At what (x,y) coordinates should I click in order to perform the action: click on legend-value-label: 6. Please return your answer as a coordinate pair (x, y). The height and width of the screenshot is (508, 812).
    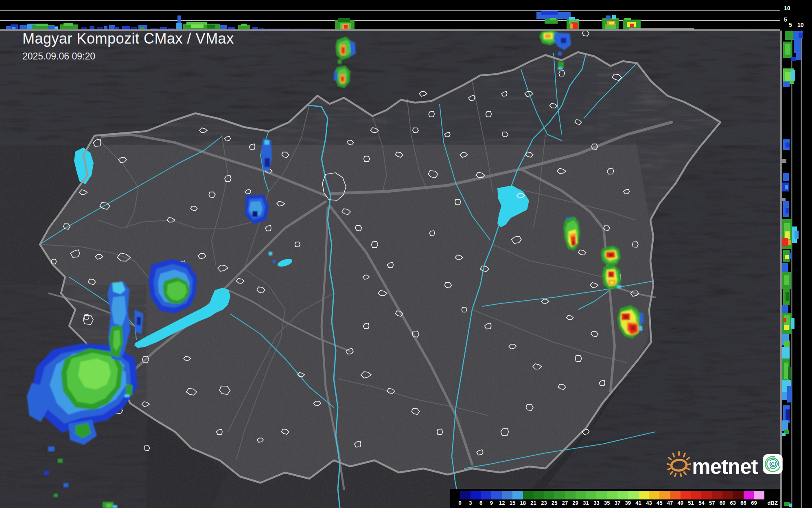
    Looking at the image, I should click on (481, 503).